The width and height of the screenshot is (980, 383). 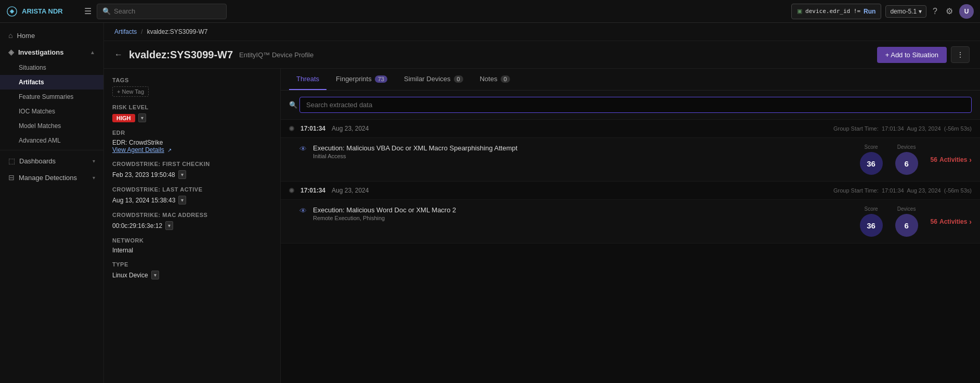 I want to click on sidebar-item-dashboards: ⬚ Dashboards ▾, so click(x=52, y=161).